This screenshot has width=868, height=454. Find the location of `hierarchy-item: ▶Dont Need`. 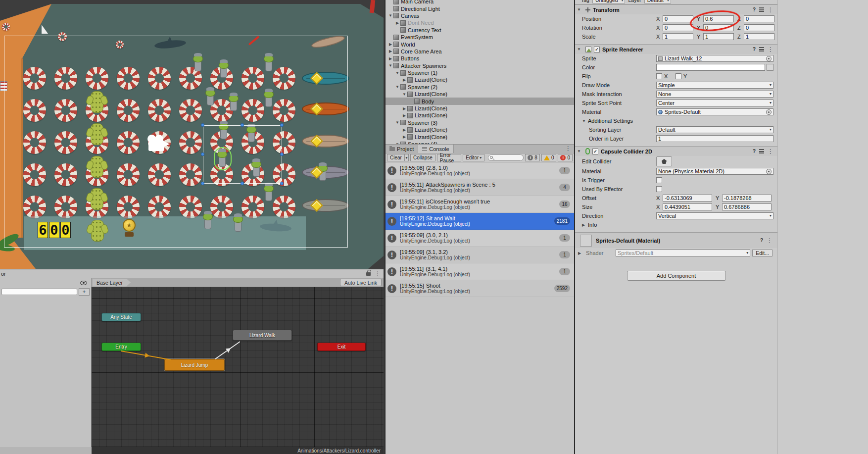

hierarchy-item: ▶Dont Need is located at coordinates (480, 23).